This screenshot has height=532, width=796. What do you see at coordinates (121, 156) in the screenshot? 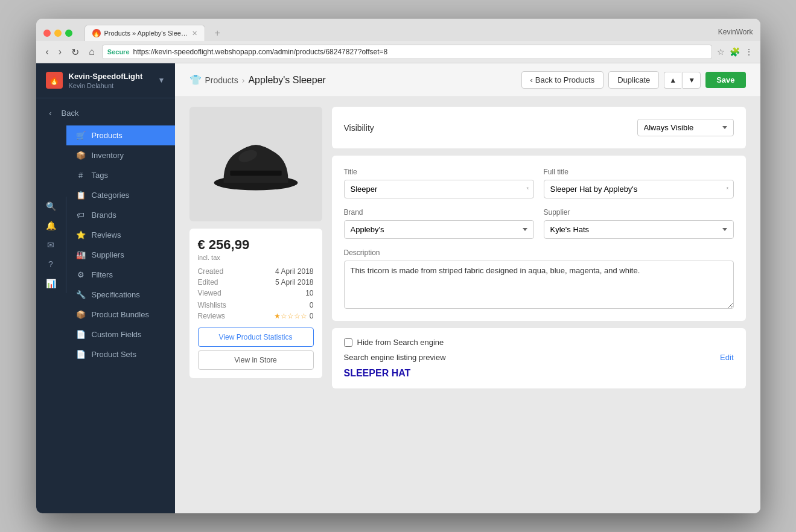
I see `sidebar-item-inventory: 📦 Inventory` at bounding box center [121, 156].